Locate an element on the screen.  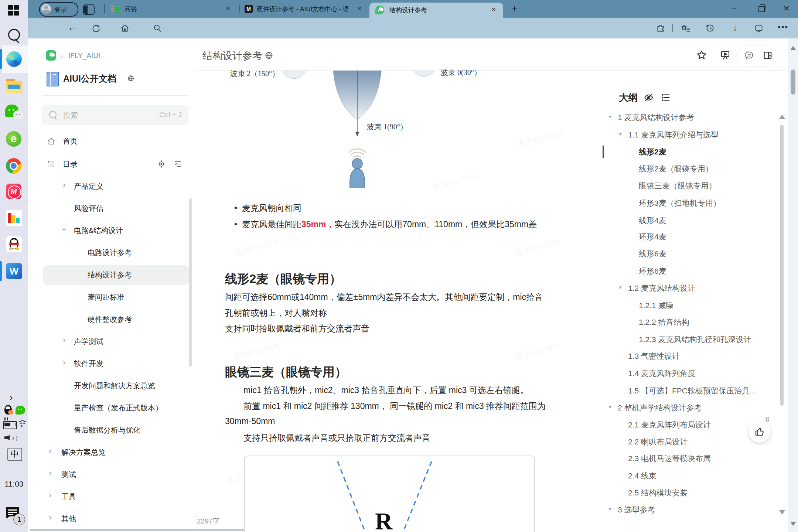
outline-item: 眼镜三麦（眼镜专用） is located at coordinates (678, 186).